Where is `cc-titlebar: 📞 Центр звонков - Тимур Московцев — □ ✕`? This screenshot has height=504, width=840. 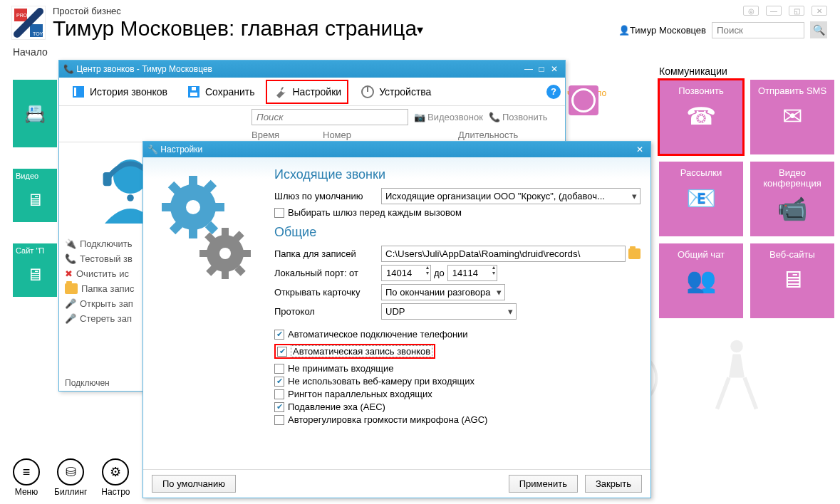 cc-titlebar: 📞 Центр звонков - Тимур Московцев — □ ✕ is located at coordinates (312, 69).